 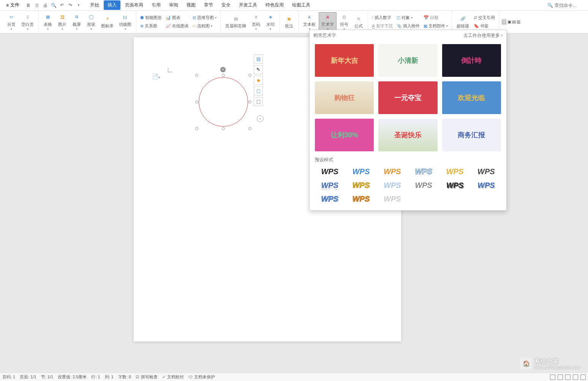 I want to click on sb-view-2-icon, so click(x=560, y=377).